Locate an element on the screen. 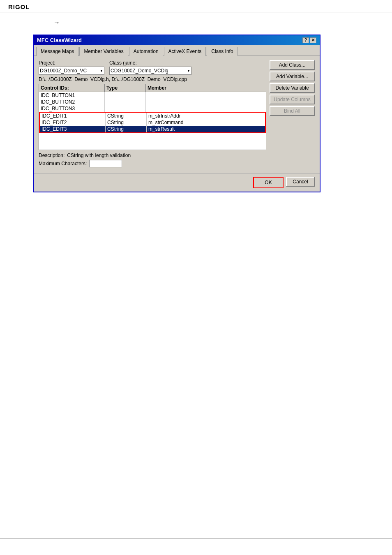 This screenshot has width=392, height=555. dialog-main: Project: DG1000Z_Demo_VC ▼ Class name: C… is located at coordinates (152, 114).